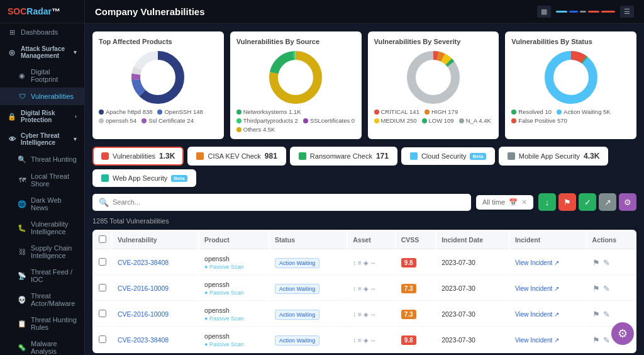 The width and height of the screenshot is (644, 355). I want to click on lock-icon: 🔒, so click(12, 116).